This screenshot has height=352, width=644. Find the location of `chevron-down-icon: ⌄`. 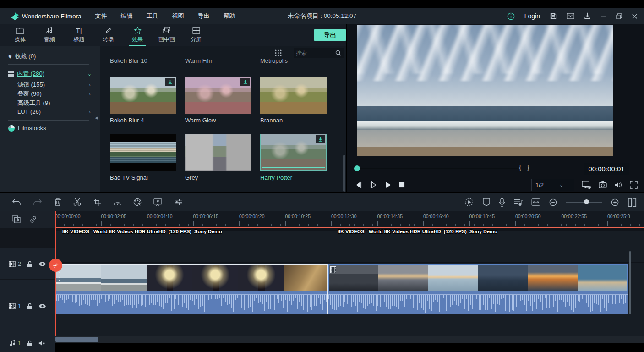

chevron-down-icon: ⌄ is located at coordinates (90, 74).